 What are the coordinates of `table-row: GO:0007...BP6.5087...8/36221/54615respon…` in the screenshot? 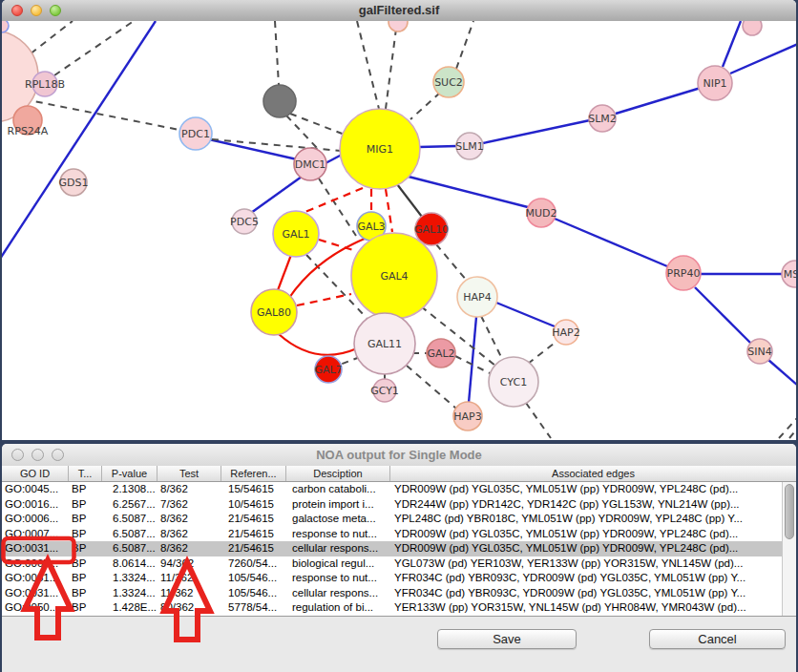 It's located at (391, 535).